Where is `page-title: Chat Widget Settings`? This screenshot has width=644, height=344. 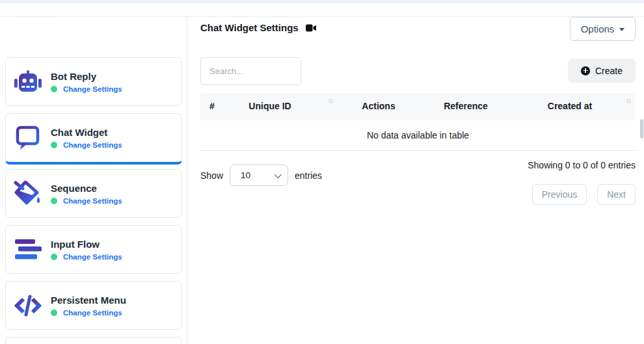
page-title: Chat Widget Settings is located at coordinates (250, 27).